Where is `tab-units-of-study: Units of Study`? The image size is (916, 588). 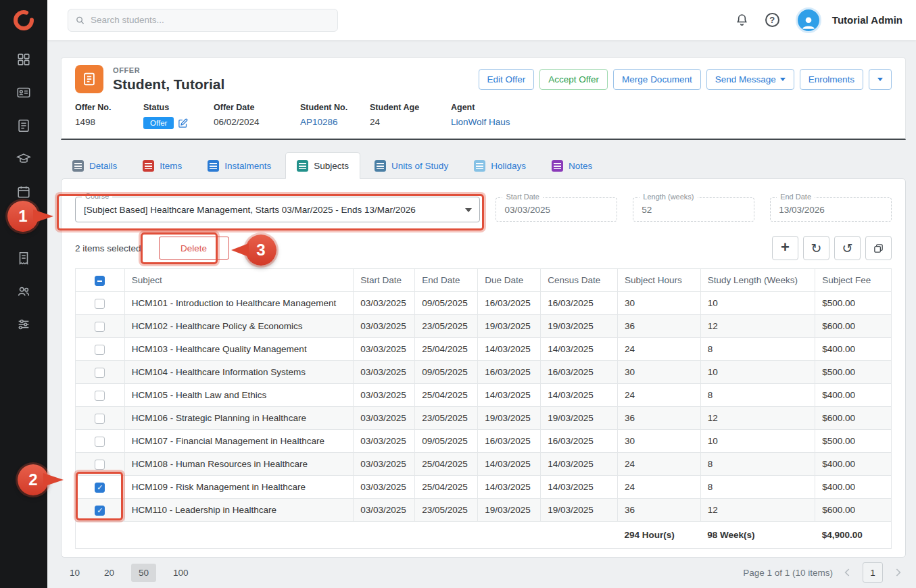 tab-units-of-study: Units of Study is located at coordinates (411, 166).